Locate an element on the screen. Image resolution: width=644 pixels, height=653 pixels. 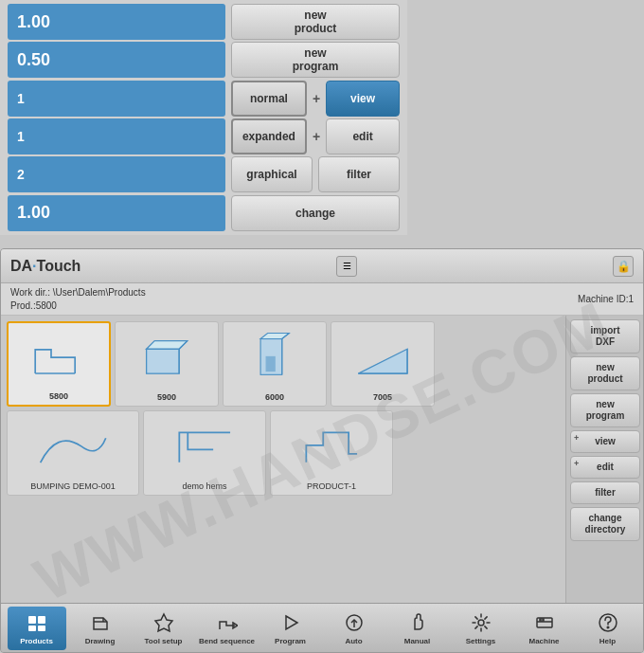
products-label: Products is located at coordinates (36, 641).